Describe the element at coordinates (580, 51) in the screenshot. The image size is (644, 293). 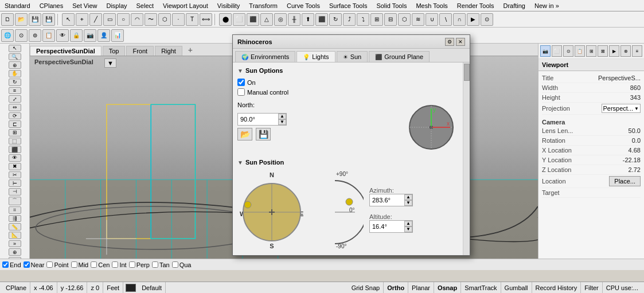
I see `rp-opt2: 📋` at that location.